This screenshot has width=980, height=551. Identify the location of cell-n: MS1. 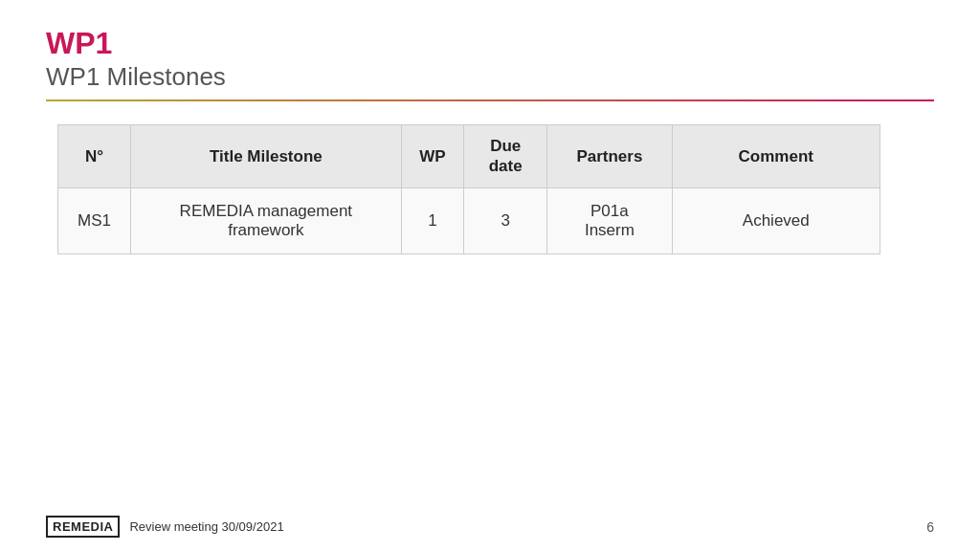
(95, 220).